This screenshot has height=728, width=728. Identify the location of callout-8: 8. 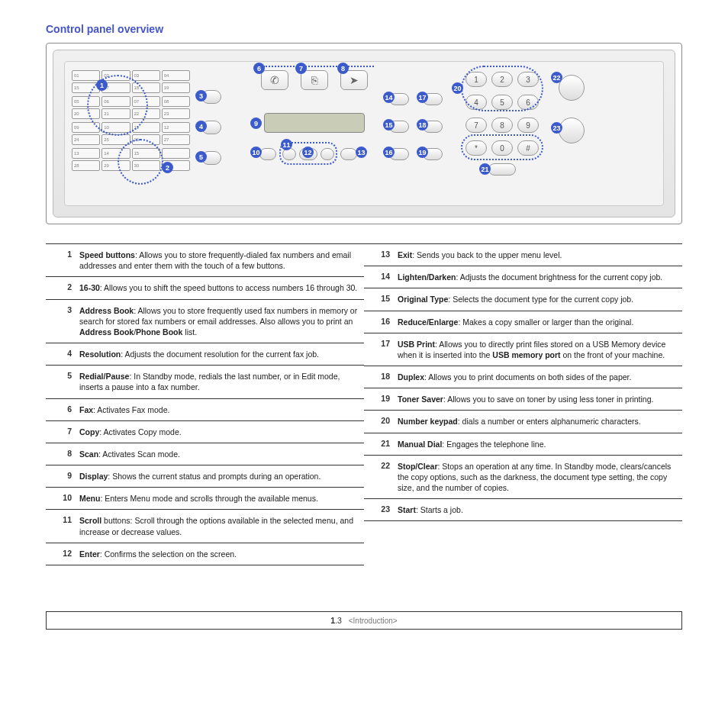
(343, 69).